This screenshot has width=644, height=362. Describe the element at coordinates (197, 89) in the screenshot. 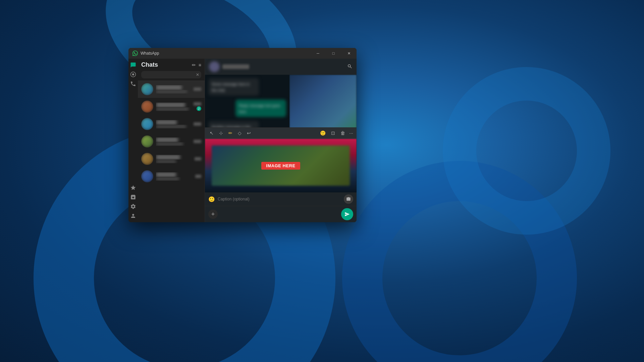

I see `chat-time: 12:30` at that location.